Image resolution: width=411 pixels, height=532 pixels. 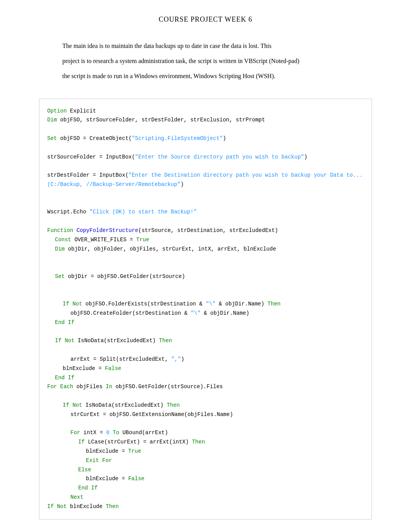 I want to click on code-line-27: blnExclude = False, so click(x=206, y=479).